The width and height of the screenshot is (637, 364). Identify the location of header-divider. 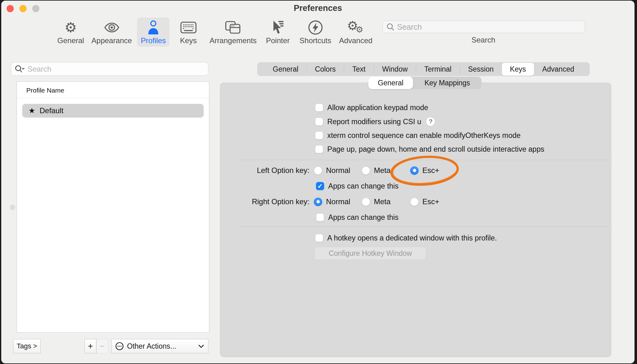
(113, 98).